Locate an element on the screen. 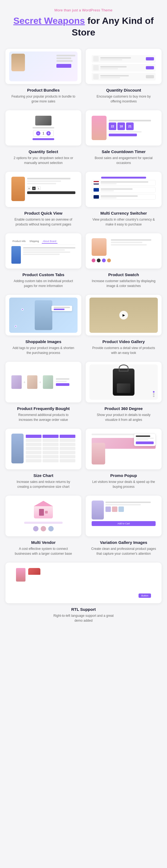  360-controls is located at coordinates (154, 394).